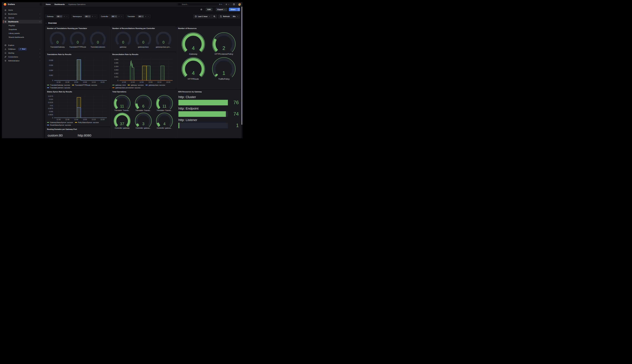 The height and width of the screenshot is (364, 632). What do you see at coordinates (78, 108) in the screenshot?
I see `panel-status-syncs-rate: Status Syncs Rate by Results 00.00250.00…` at bounding box center [78, 108].